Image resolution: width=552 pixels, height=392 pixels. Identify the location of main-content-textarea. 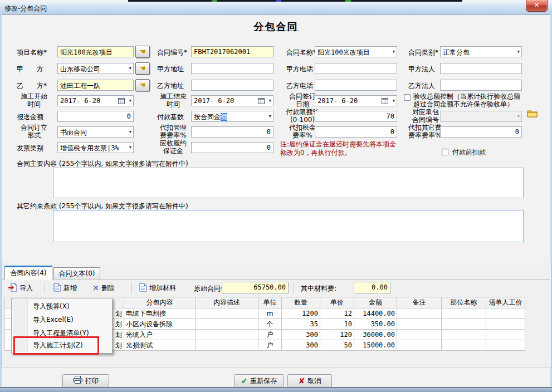
(289, 183).